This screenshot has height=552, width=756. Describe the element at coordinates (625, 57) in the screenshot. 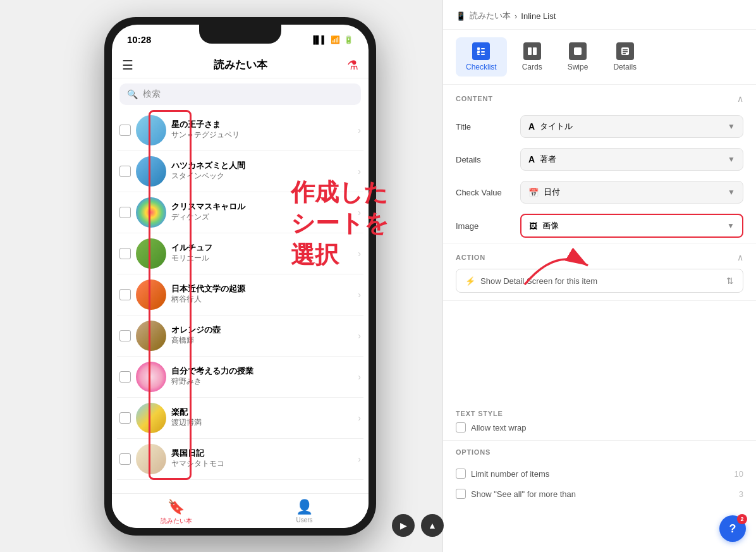

I see `tab-details: Details` at that location.